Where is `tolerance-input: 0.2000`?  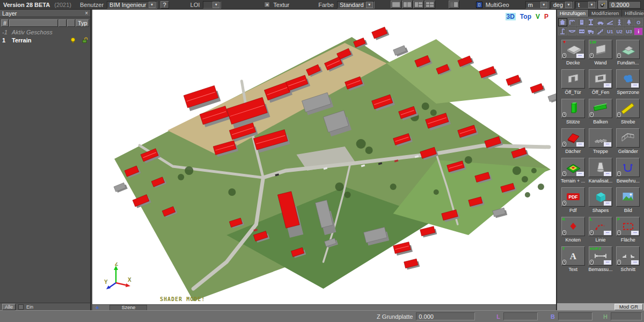
tolerance-input: 0.2000 is located at coordinates (625, 5).